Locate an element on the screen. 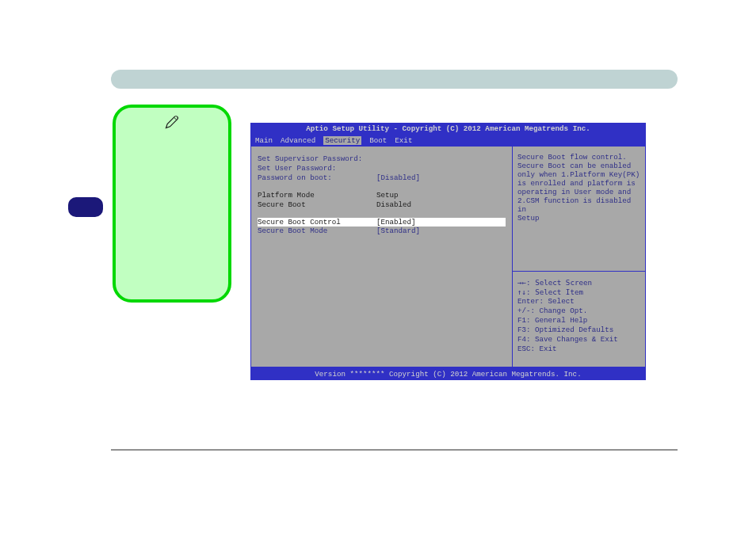 This screenshot has height=533, width=756. setting-secure-boot-control: Secure Boot Control [Enabled] is located at coordinates (382, 222).